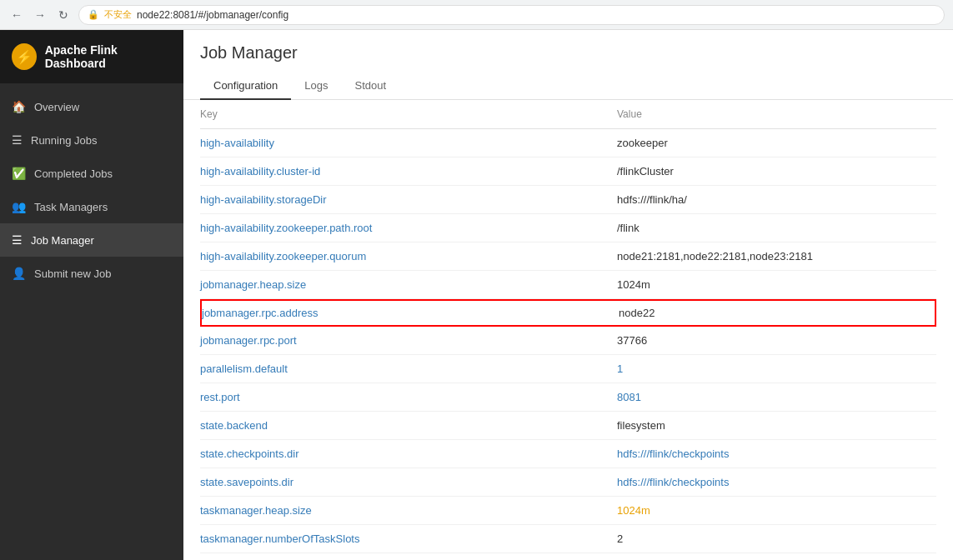 The width and height of the screenshot is (953, 560). I want to click on submit-job-icon: 👤, so click(18, 273).